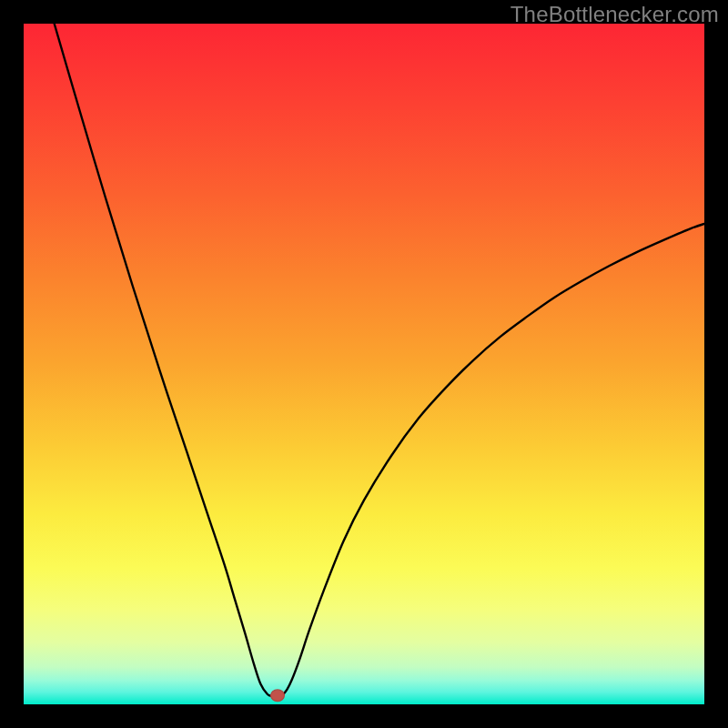 The width and height of the screenshot is (728, 728). Describe the element at coordinates (278, 695) in the screenshot. I see `minimum-marker` at that location.